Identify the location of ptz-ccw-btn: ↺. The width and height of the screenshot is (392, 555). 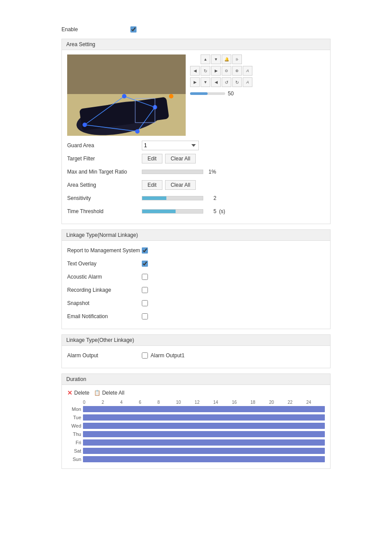
(227, 82).